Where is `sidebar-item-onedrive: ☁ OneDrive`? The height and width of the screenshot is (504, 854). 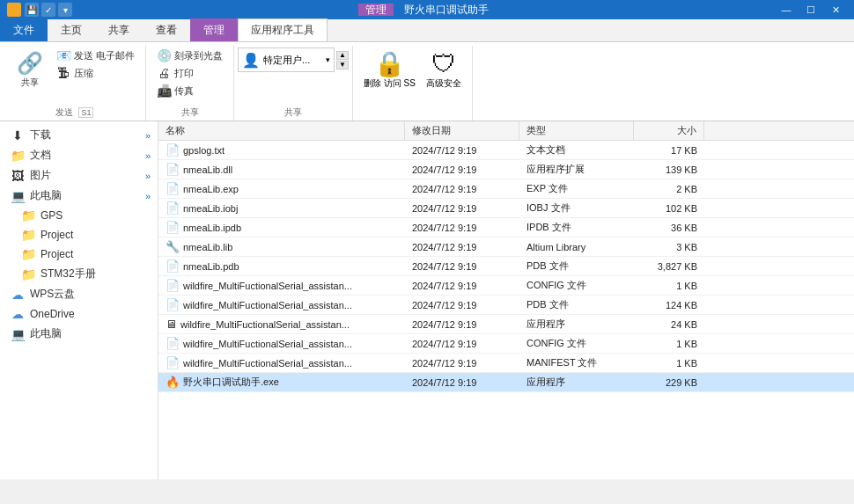 sidebar-item-onedrive: ☁ OneDrive is located at coordinates (79, 314).